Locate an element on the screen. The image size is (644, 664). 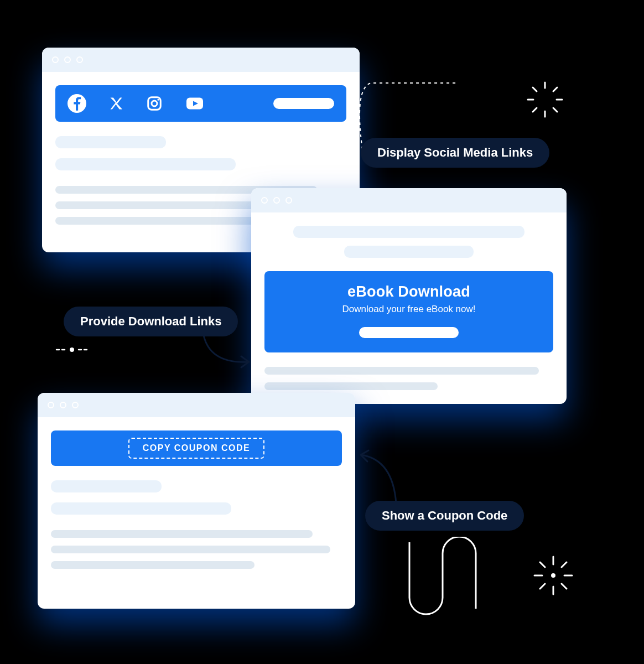
ebook-download-button is located at coordinates (409, 333).